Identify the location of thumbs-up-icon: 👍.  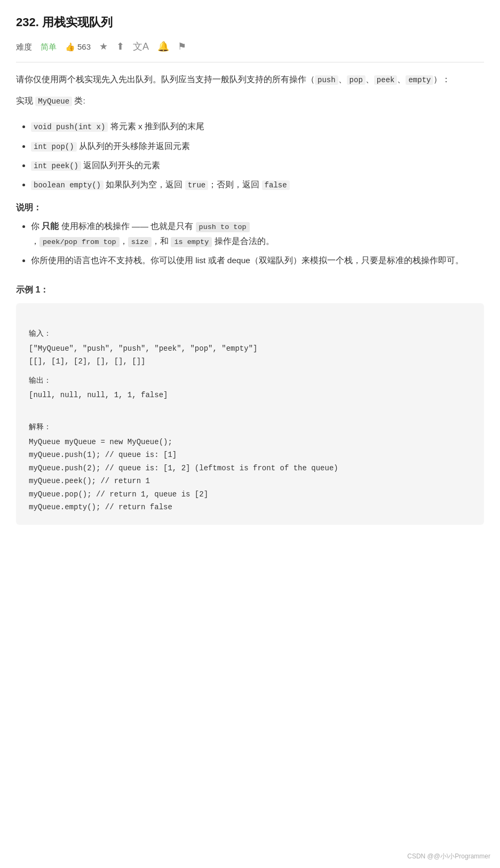
(70, 47).